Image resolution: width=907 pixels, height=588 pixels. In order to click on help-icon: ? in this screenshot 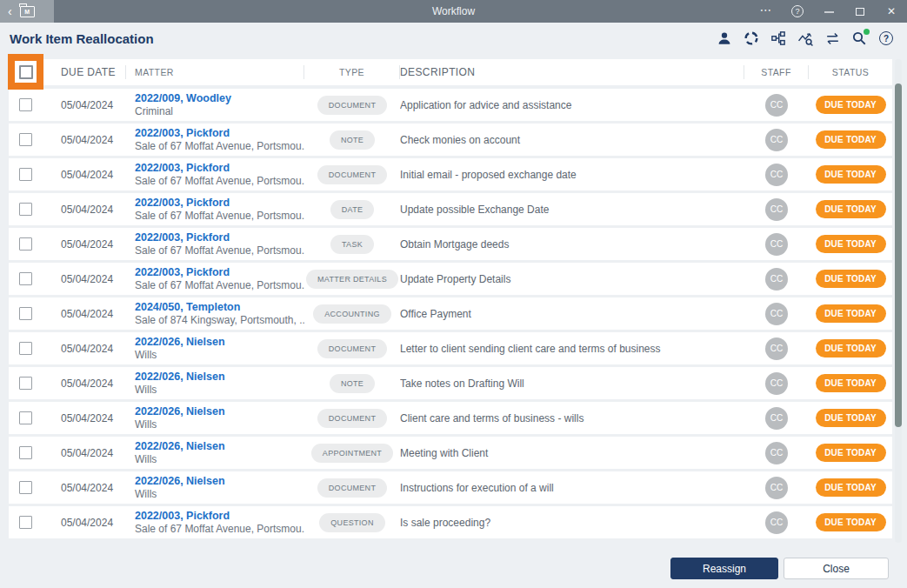, I will do `click(886, 38)`.